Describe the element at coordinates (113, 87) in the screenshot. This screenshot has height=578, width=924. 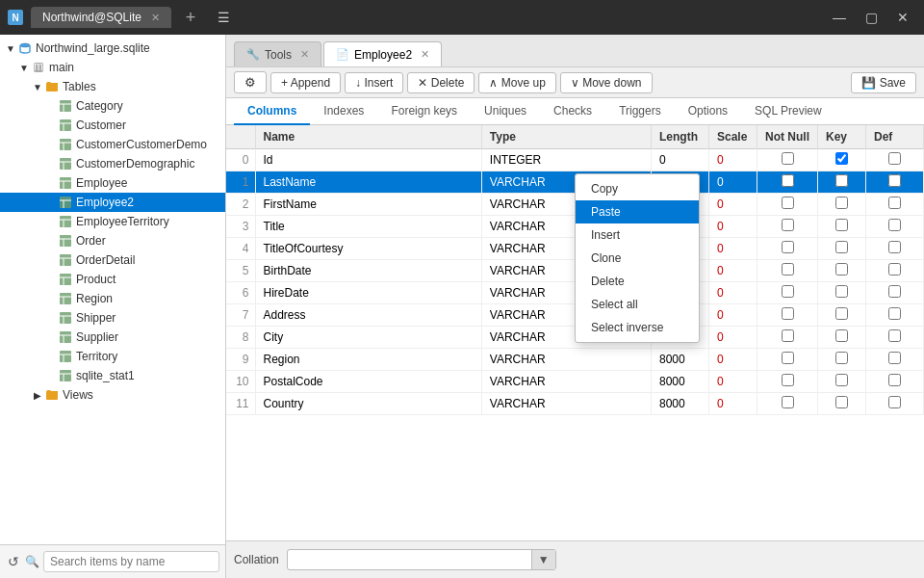
I see `sidebar-item-tables: ▼Tables` at that location.